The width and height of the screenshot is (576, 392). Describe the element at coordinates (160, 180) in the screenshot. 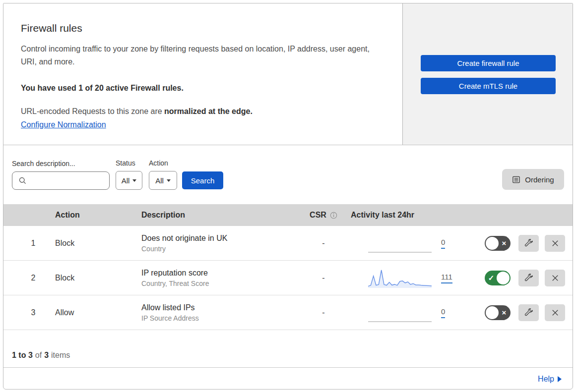

I see `action-filter-value: All` at that location.